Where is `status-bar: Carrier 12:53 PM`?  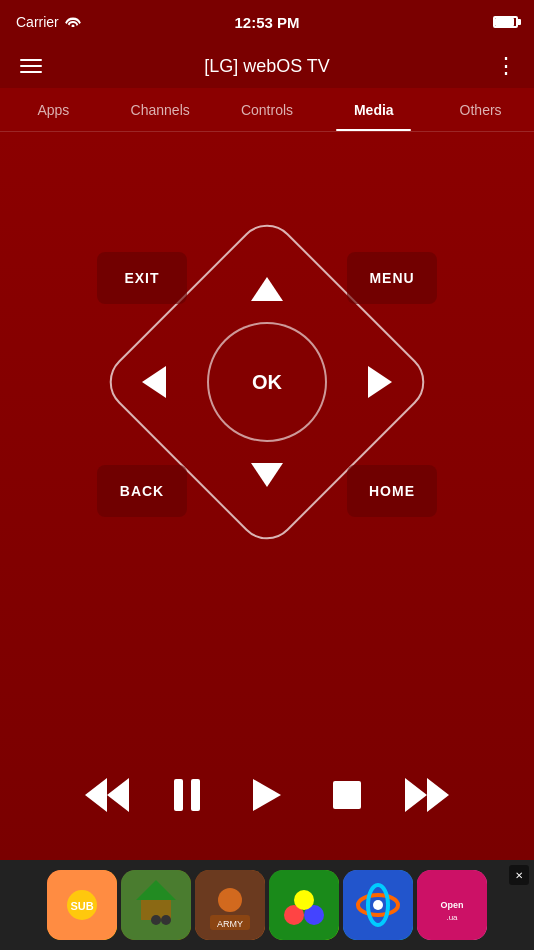 status-bar: Carrier 12:53 PM is located at coordinates (267, 22).